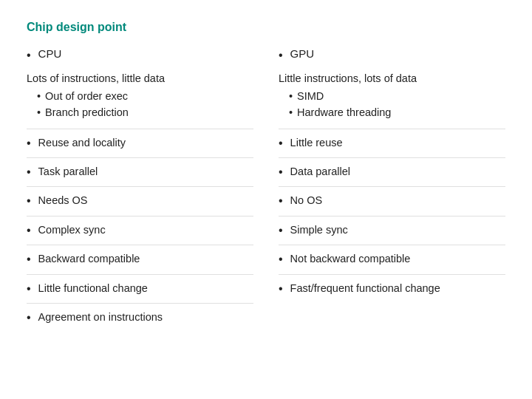 Image resolution: width=532 pixels, height=399 pixels. Describe the element at coordinates (266, 27) in the screenshot. I see `page-title: Chip design point` at that location.